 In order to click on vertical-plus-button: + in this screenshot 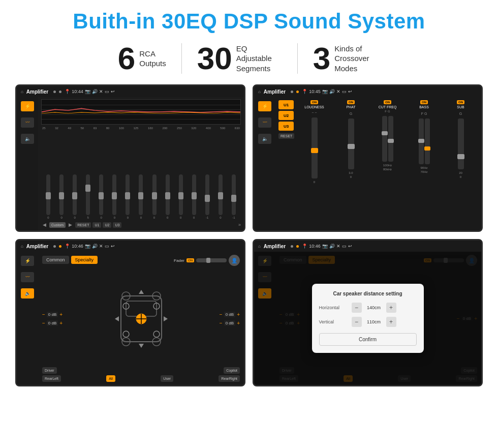, I will do `click(391, 322)`.